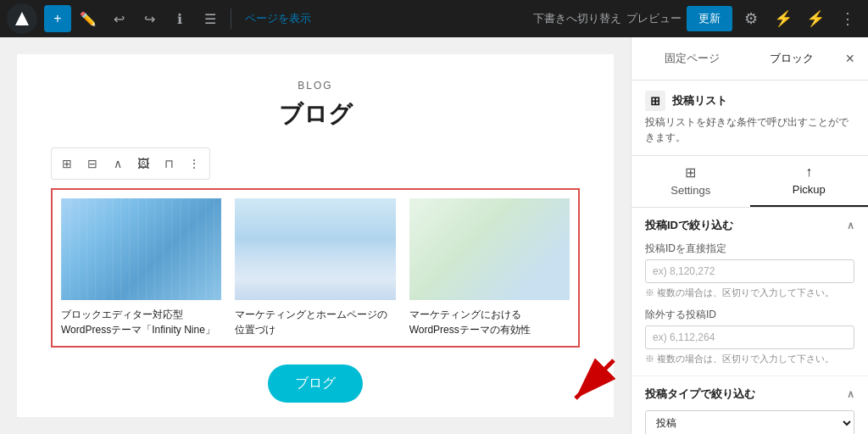 Image resolution: width=868 pixels, height=434 pixels. I want to click on pickup-tab-icon: ↑, so click(809, 172).